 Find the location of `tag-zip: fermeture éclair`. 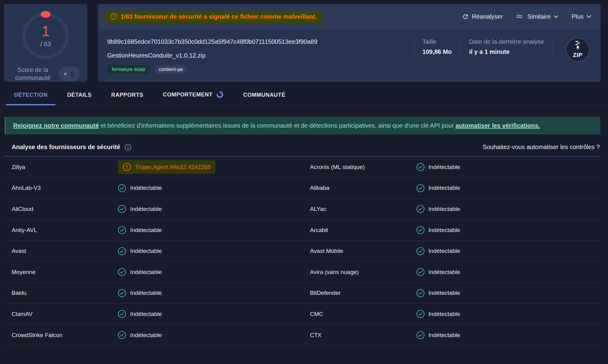

tag-zip: fermeture éclair is located at coordinates (129, 69).